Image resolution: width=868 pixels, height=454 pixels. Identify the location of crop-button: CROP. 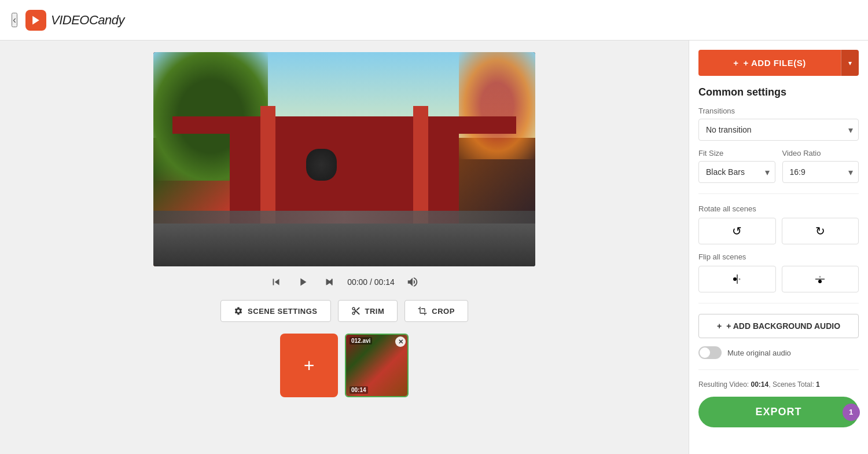
(436, 311).